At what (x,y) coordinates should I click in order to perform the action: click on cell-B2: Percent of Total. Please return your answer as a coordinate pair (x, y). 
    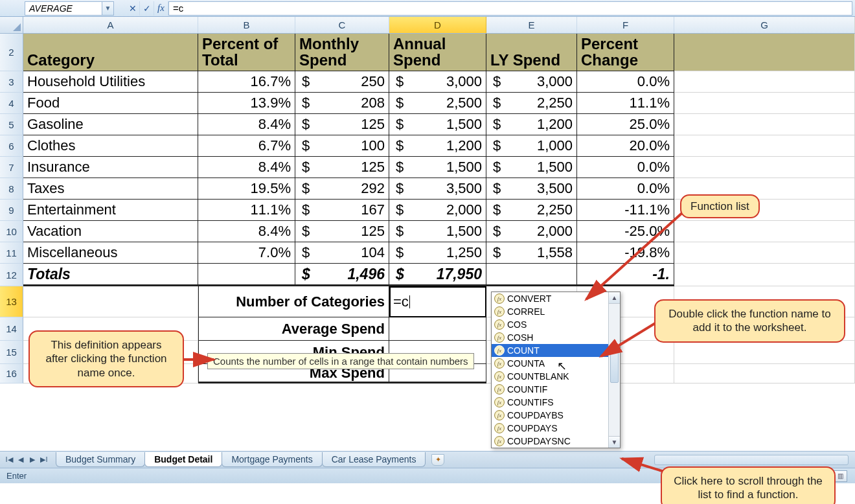
    Looking at the image, I should click on (247, 52).